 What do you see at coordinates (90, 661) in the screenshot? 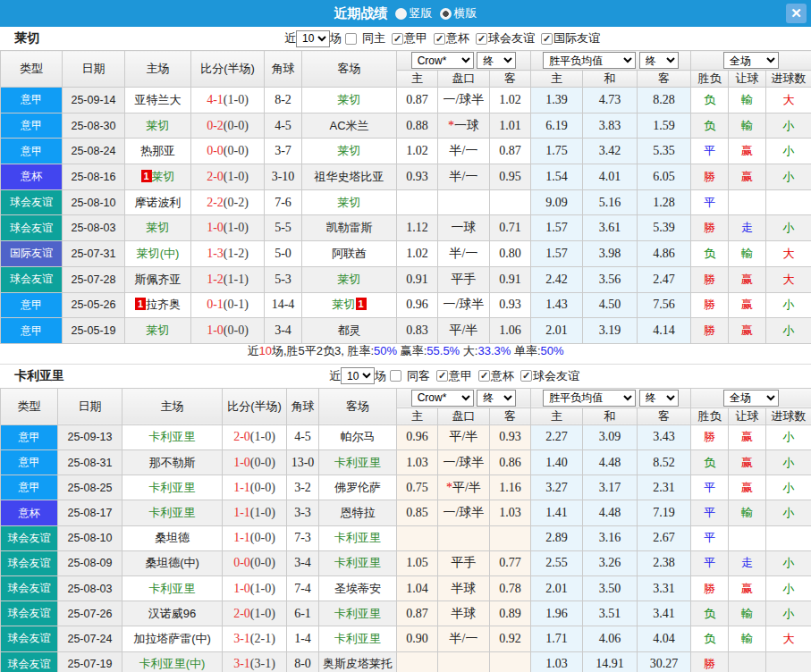
I see `date-cell: 25-07-19` at bounding box center [90, 661].